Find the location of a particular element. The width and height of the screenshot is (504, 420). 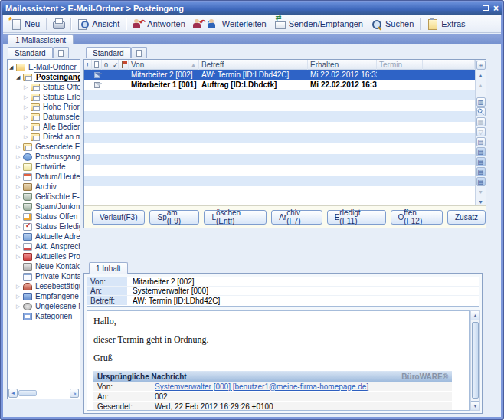

col-page is located at coordinates (97, 64).